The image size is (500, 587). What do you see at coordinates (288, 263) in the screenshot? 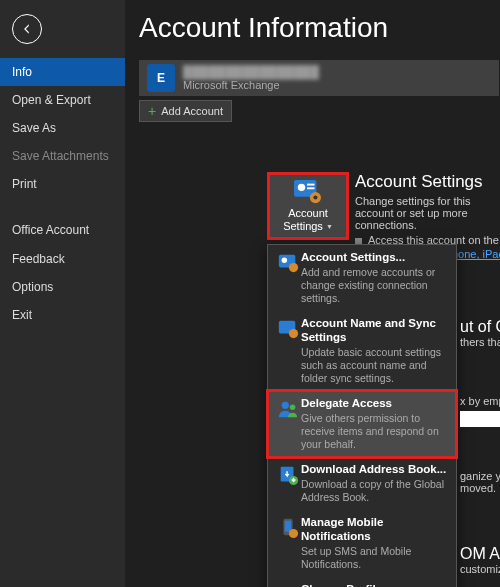
I see `account-icon` at bounding box center [288, 263].